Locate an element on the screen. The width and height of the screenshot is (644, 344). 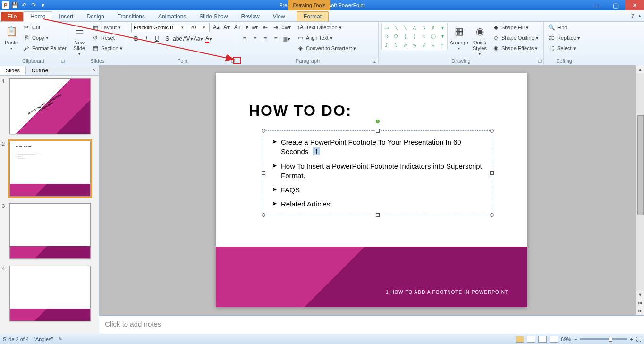
resize-handle-s is located at coordinates (378, 215).